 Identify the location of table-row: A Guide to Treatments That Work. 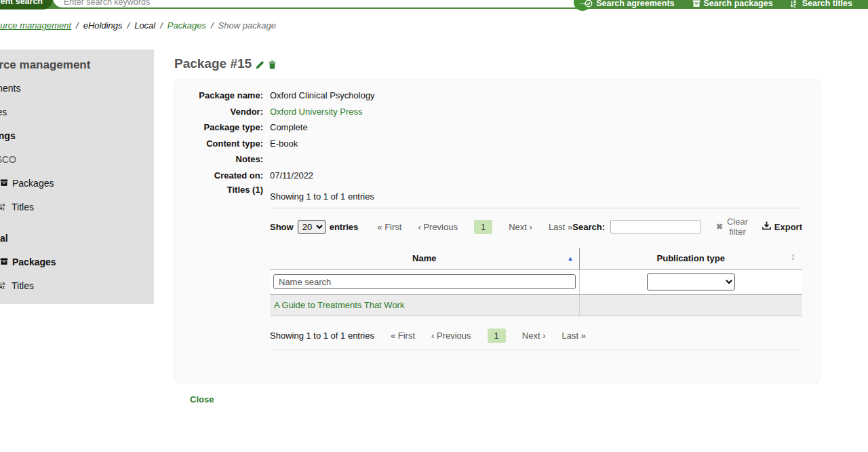
(536, 305).